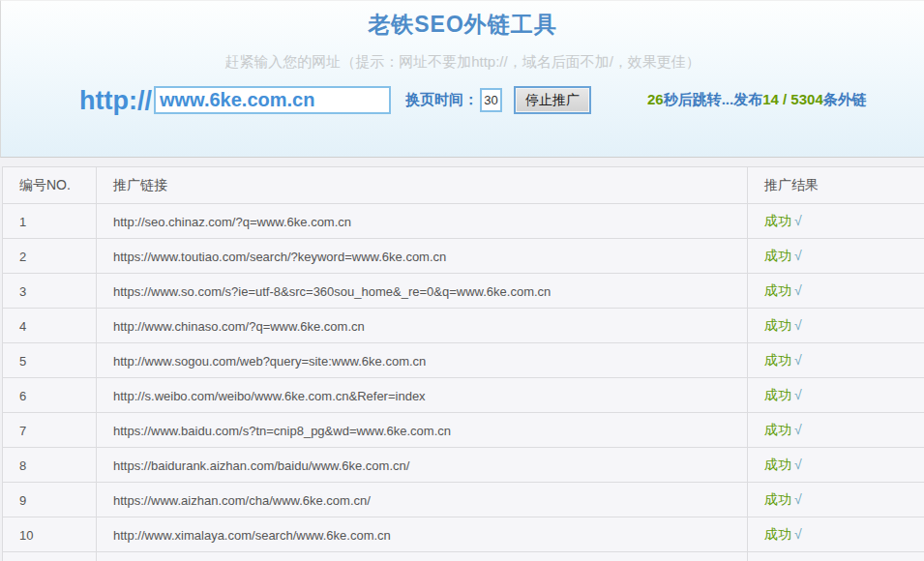 The image size is (924, 561). Describe the element at coordinates (714, 99) in the screenshot. I see `countdown-text: 秒后跳转...发布` at that location.